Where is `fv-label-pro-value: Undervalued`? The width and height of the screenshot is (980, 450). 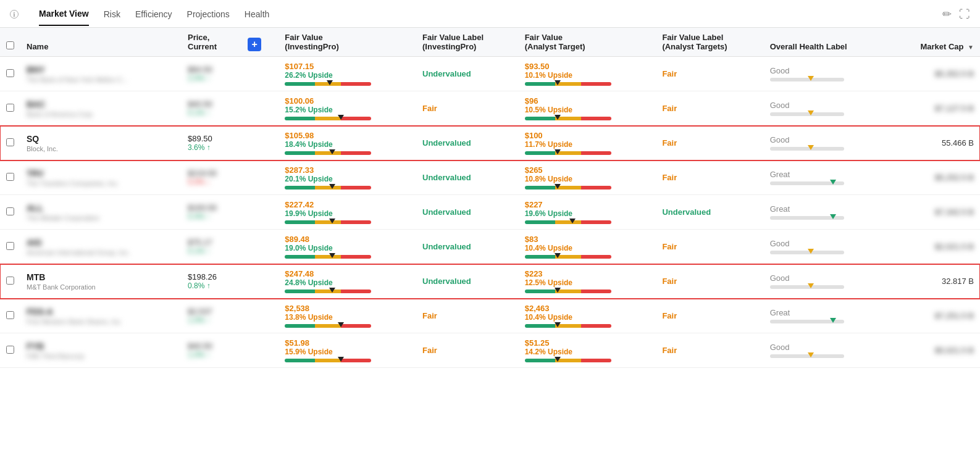 fv-label-pro-value: Undervalued is located at coordinates (467, 143).